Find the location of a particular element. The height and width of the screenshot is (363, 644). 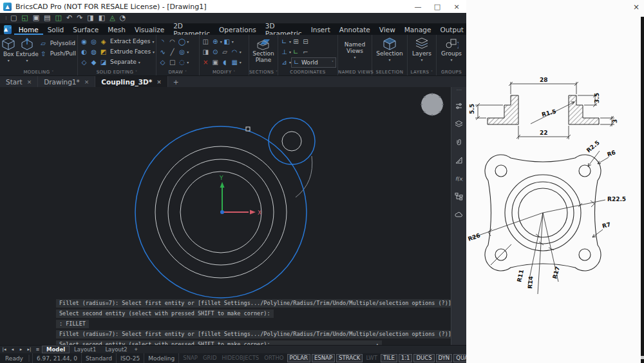

layers-button: Layers ▾ is located at coordinates (422, 50).